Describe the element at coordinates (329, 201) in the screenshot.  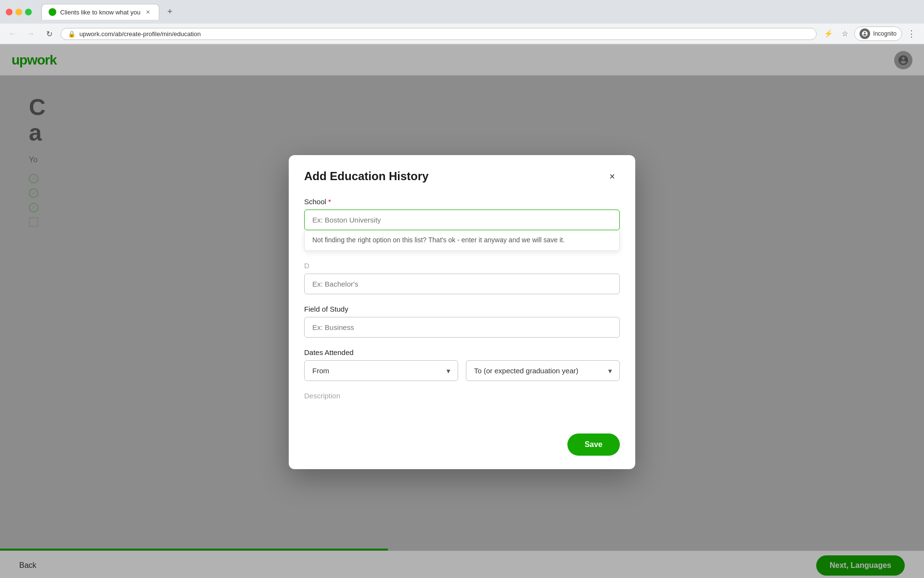
I see `required-indicator: *` at that location.